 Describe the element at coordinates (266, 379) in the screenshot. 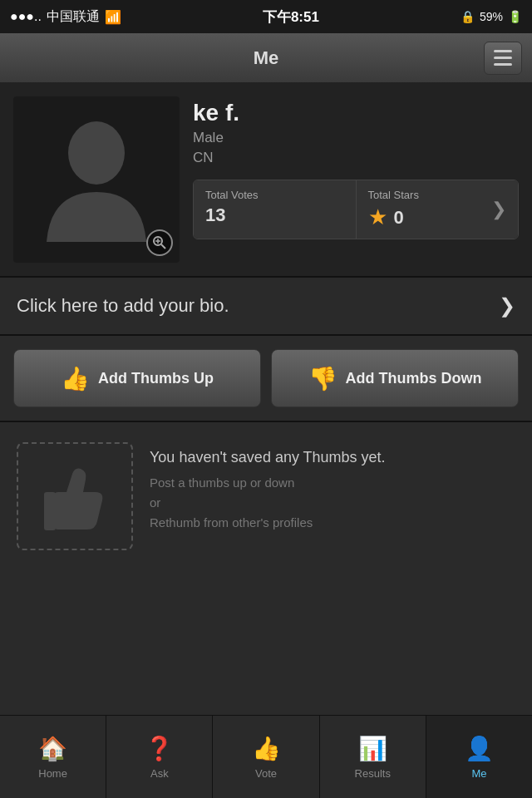

I see `thumbs-section: 👍 Add Thumbs Up 👎 Add Thumbs Down` at that location.